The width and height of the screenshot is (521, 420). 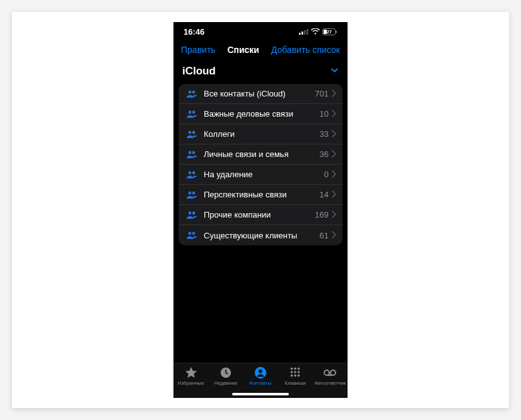 What do you see at coordinates (331, 376) in the screenshot?
I see `tab-voicemail: Автоответчик` at bounding box center [331, 376].